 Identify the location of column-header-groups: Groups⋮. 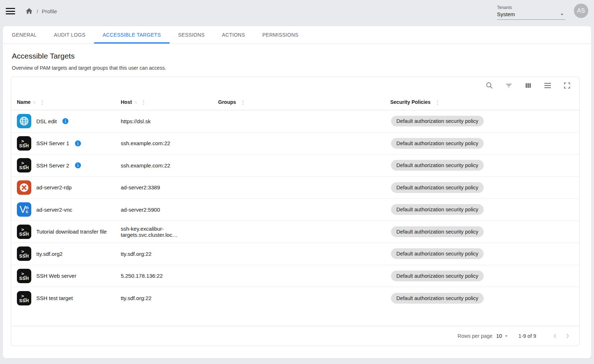
(298, 102).